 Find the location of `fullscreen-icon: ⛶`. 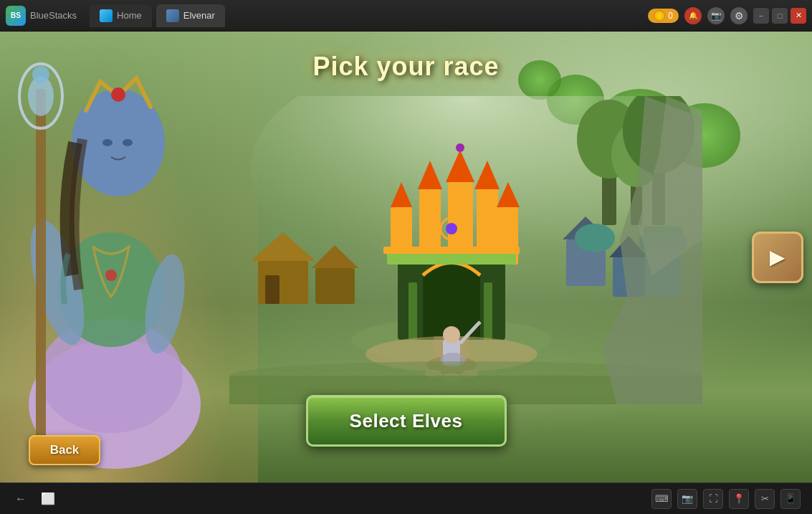

fullscreen-icon: ⛶ is located at coordinates (713, 499).